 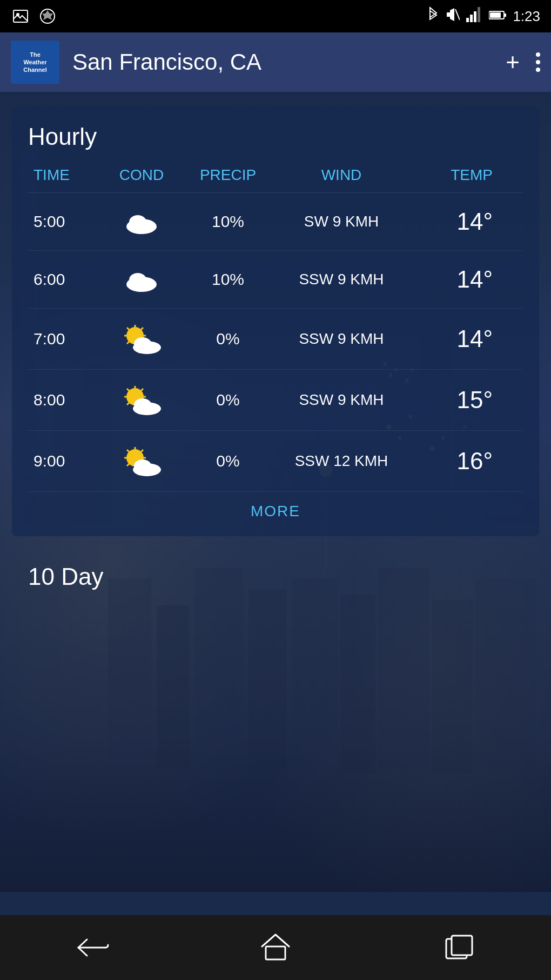 What do you see at coordinates (21, 16) in the screenshot?
I see `image-icon` at bounding box center [21, 16].